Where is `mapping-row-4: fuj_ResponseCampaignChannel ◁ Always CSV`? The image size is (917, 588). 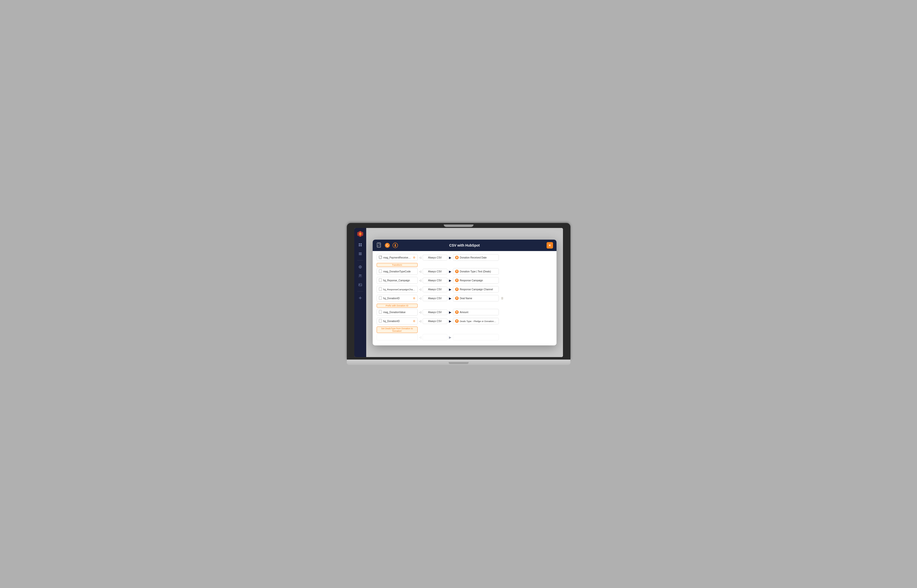
mapping-row-4: fuj_ResponseCampaignChannel ◁ Always CSV is located at coordinates (464, 289).